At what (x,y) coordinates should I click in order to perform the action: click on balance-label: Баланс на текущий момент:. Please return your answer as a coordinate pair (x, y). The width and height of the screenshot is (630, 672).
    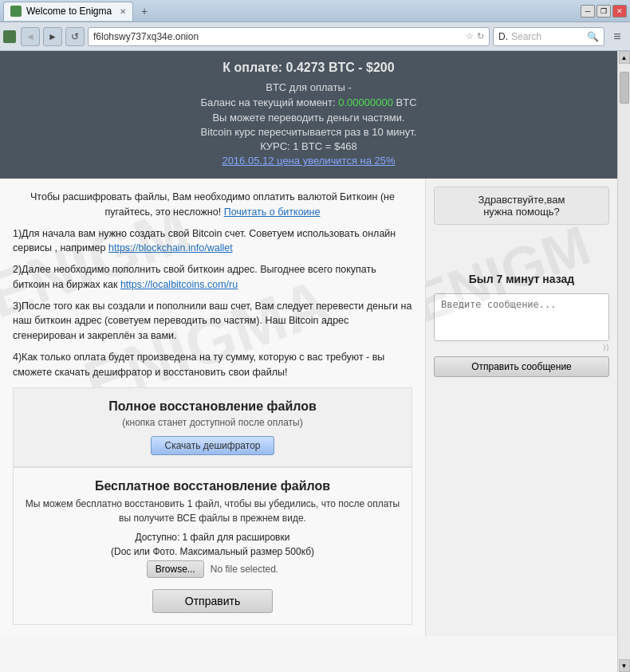
    Looking at the image, I should click on (268, 102).